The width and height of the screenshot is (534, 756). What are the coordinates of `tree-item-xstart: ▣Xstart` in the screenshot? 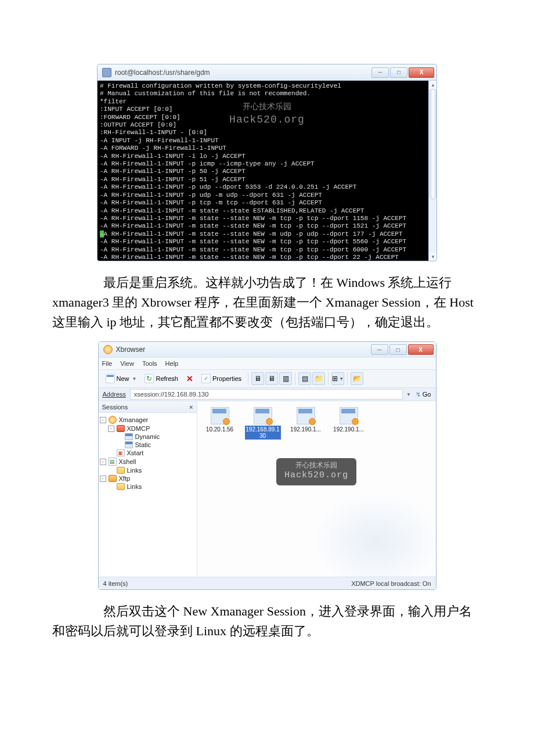 It's located at (147, 453).